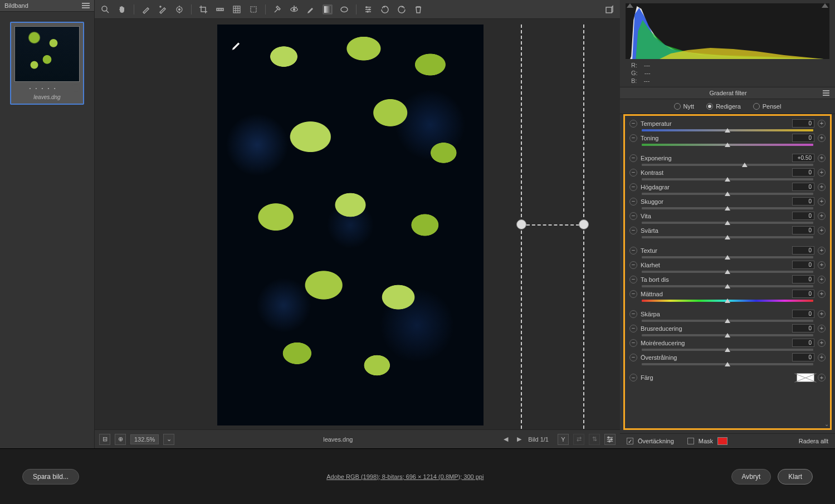  I want to click on shadow-clip-icon, so click(630, 6).